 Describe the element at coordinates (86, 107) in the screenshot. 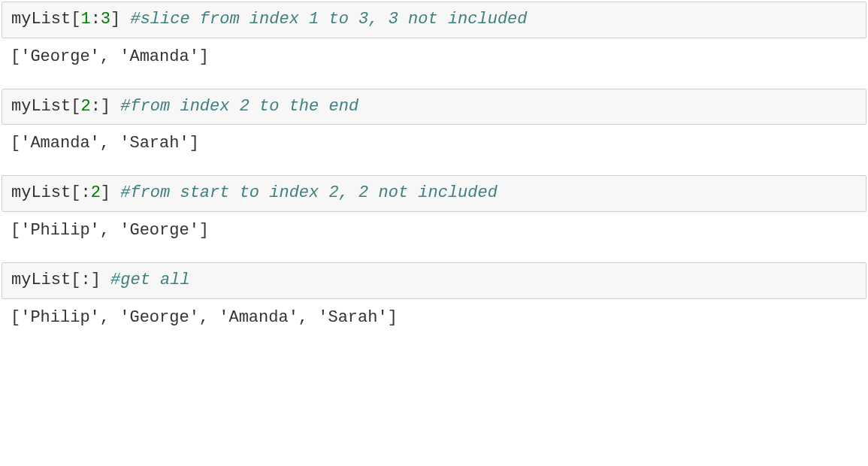

I see `code-number-start: 2` at that location.